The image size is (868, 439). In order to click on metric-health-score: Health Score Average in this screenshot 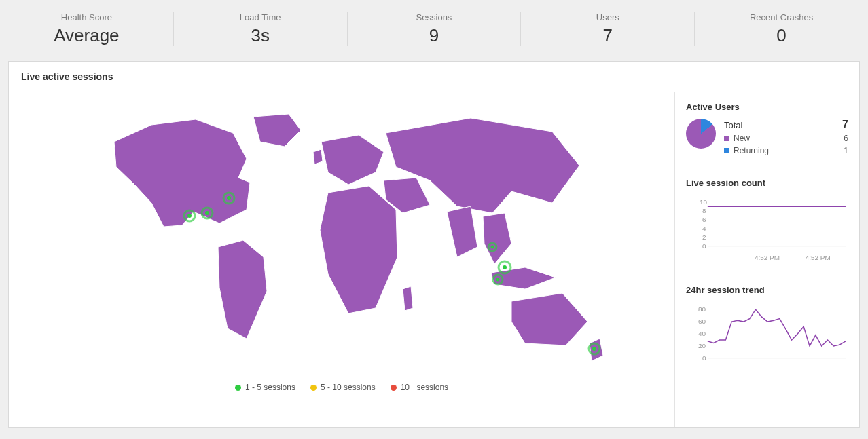, I will do `click(87, 29)`.